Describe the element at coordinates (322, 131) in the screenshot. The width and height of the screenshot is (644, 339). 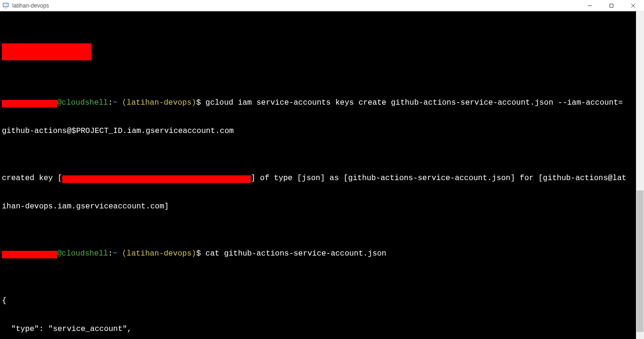
I see `terminal-line: github-actions@$PROJECT_ID.iam.gservicea…` at that location.